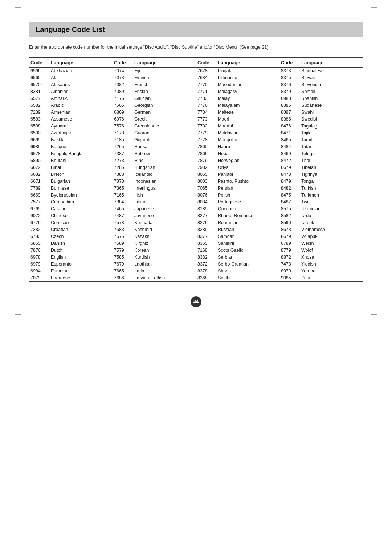 This screenshot has width=392, height=555. Describe the element at coordinates (290, 85) in the screenshot. I see `cell-code-3-2: 8376` at that location.